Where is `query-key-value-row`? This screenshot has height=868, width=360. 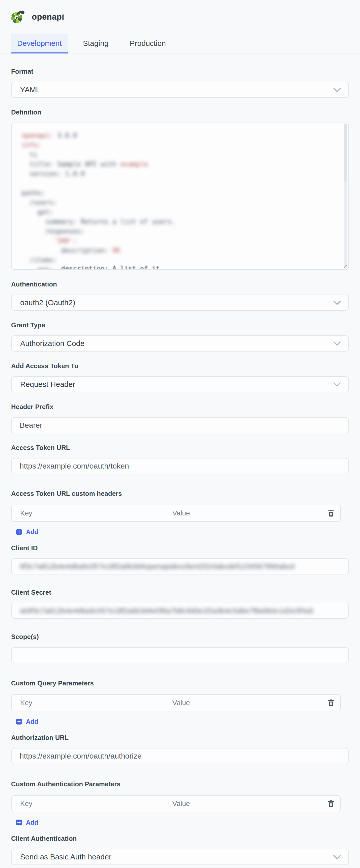 query-key-value-row is located at coordinates (176, 703).